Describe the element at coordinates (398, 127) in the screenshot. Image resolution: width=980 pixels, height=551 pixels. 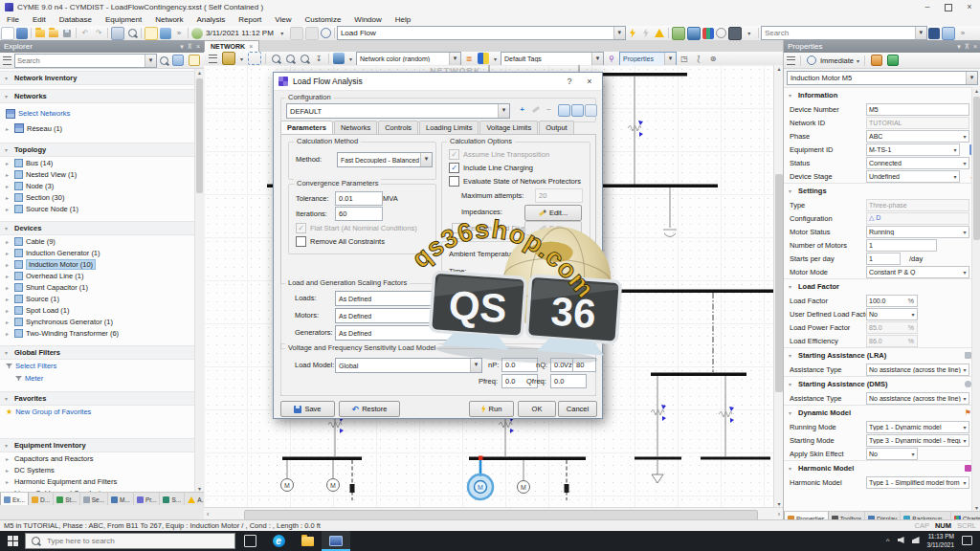
I see `tab-controls: Controls` at that location.